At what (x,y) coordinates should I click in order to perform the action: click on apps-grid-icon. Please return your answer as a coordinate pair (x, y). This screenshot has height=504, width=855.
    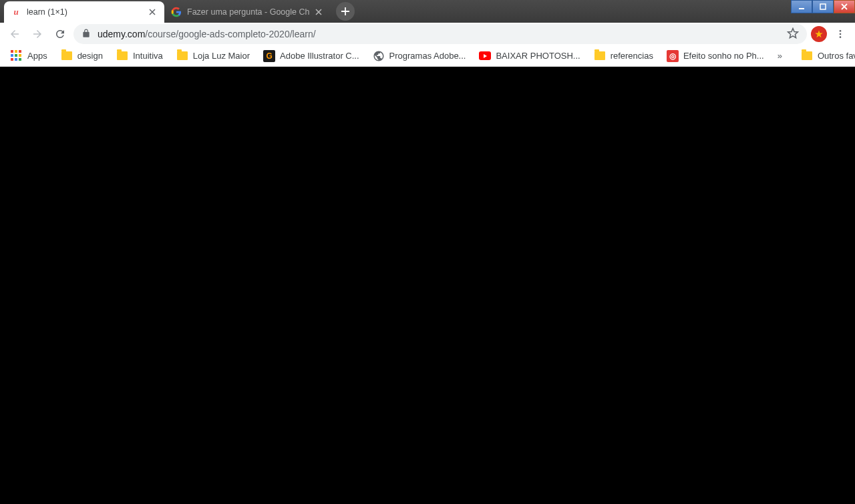
    Looking at the image, I should click on (17, 56).